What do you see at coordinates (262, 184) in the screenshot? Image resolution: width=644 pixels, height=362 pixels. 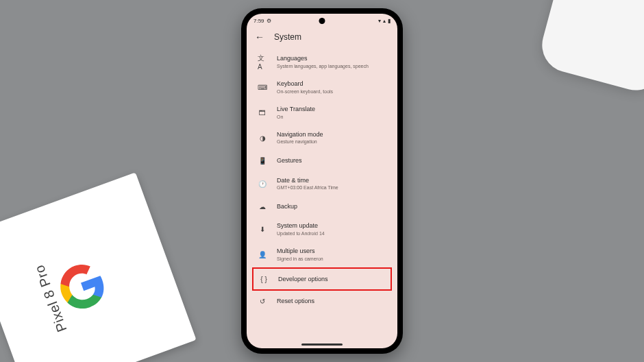 I see `clock-icon: 🕐` at bounding box center [262, 184].